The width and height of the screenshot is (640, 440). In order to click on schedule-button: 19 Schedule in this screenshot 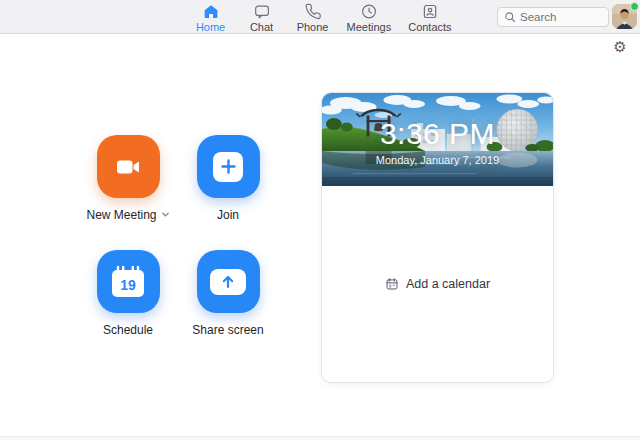, I will do `click(128, 294)`.